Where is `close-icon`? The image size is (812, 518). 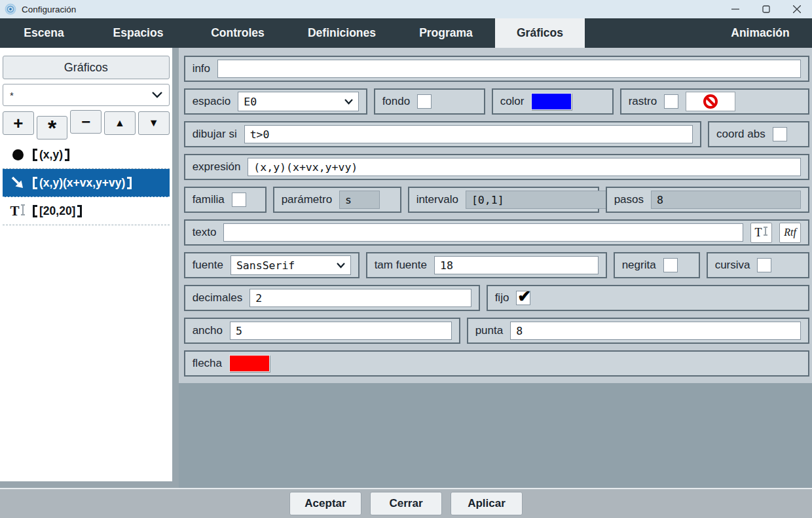
close-icon is located at coordinates (797, 9).